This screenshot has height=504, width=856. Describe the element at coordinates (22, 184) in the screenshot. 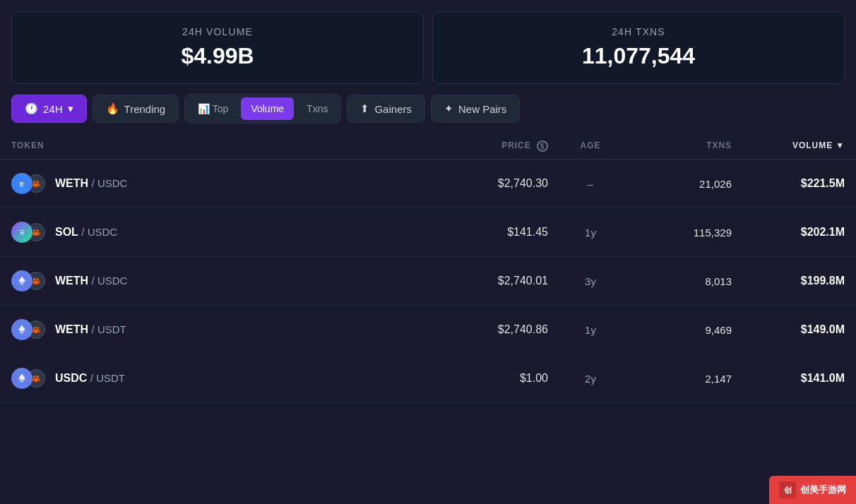

I see `token-icon-primary: E` at that location.